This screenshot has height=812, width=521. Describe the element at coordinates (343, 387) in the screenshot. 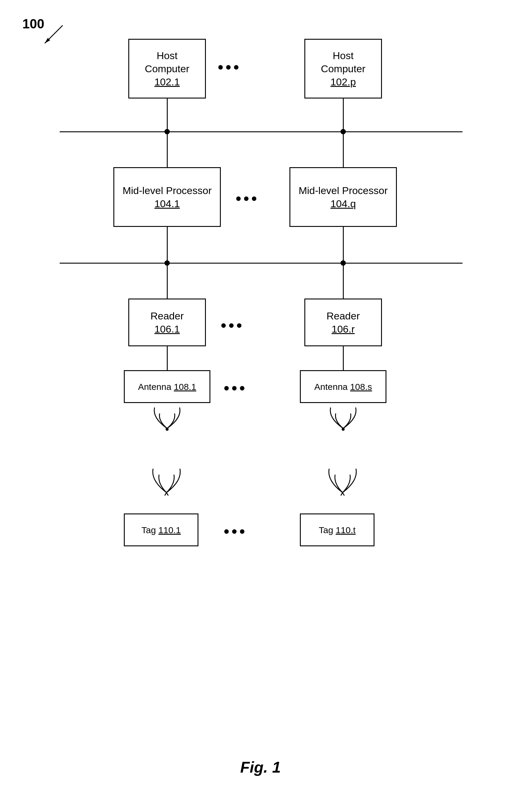

I see `antenna-s-box: Antenna 108.s` at that location.